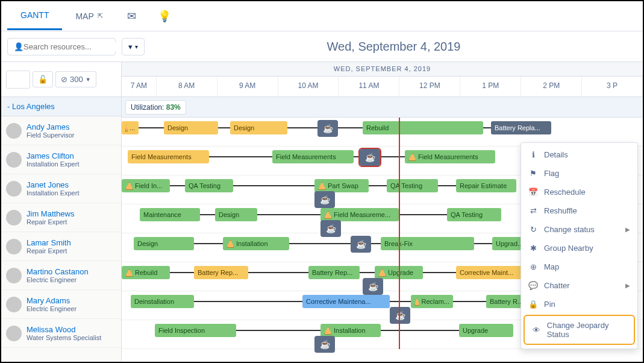 This screenshot has height=363, width=644. Describe the element at coordinates (486, 330) in the screenshot. I see `gantt-task: Upgrade` at that location.